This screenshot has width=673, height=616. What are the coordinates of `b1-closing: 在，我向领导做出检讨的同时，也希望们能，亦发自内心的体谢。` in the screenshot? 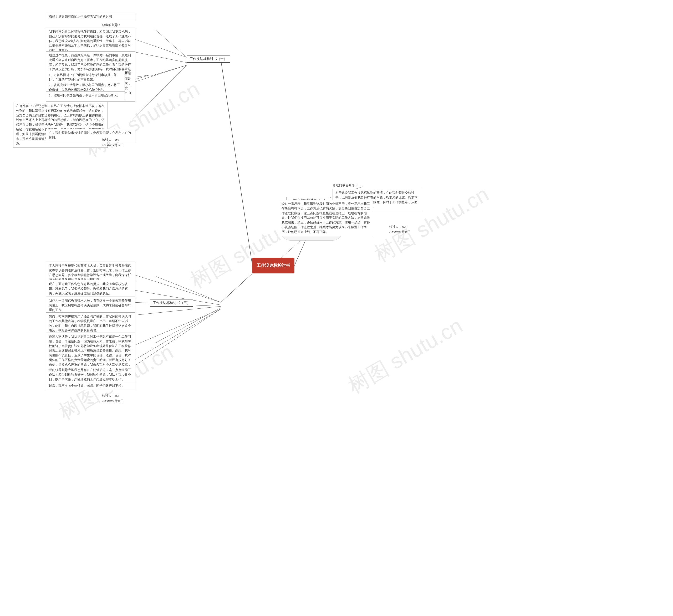 It's located at (91, 136).